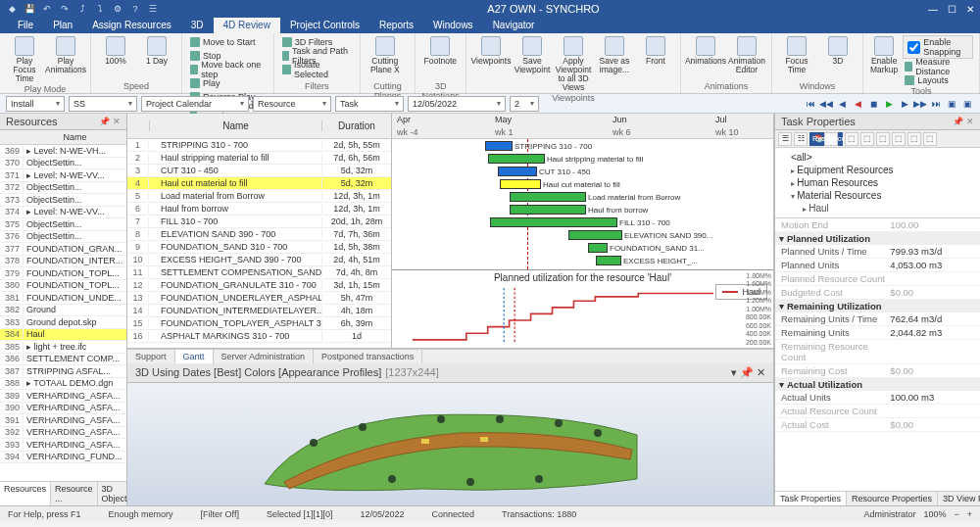 The image size is (980, 527). I want to click on tab-gantt: Gantt, so click(194, 357).